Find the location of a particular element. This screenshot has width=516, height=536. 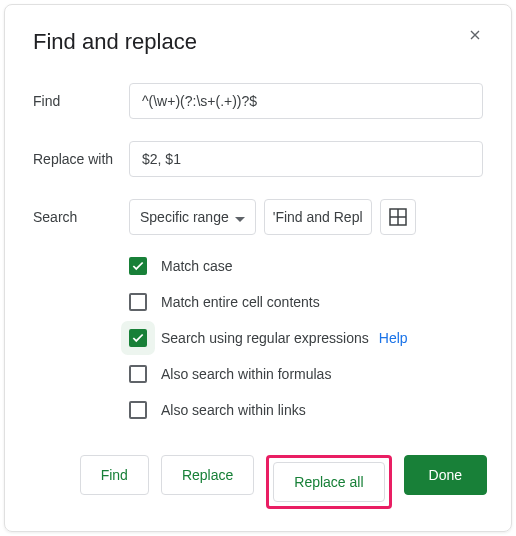

match-case-label: Match case is located at coordinates (197, 266).